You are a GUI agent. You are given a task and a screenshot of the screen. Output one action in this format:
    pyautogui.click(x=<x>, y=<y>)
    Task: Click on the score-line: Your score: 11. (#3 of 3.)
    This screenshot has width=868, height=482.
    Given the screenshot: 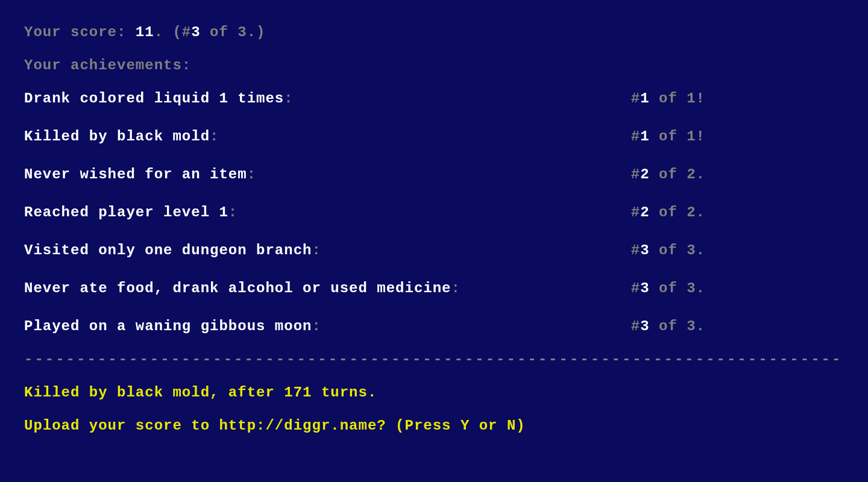 What is the action you would take?
    pyautogui.click(x=434, y=33)
    